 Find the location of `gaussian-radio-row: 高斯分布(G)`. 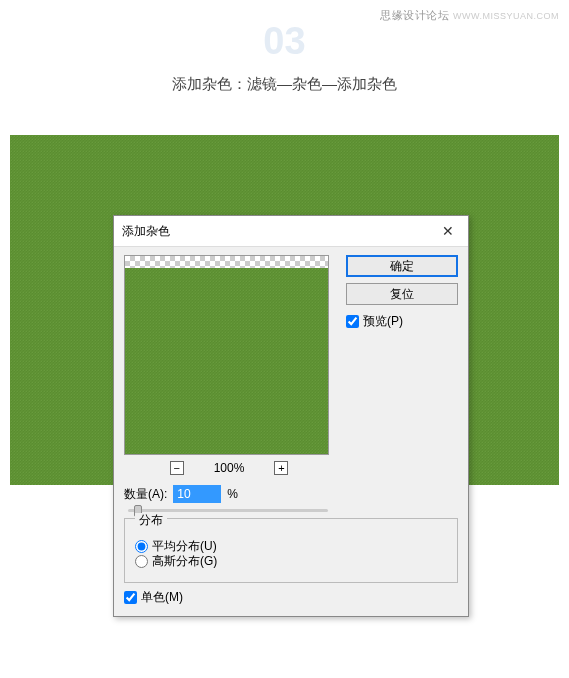

gaussian-radio-row: 高斯分布(G) is located at coordinates (291, 562).